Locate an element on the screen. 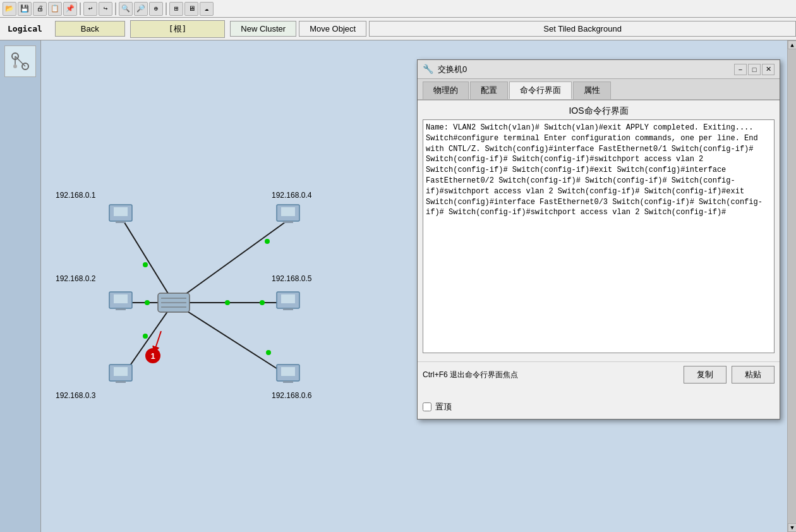 This screenshot has height=532, width=796. copy-icon: 📋 is located at coordinates (55, 9).